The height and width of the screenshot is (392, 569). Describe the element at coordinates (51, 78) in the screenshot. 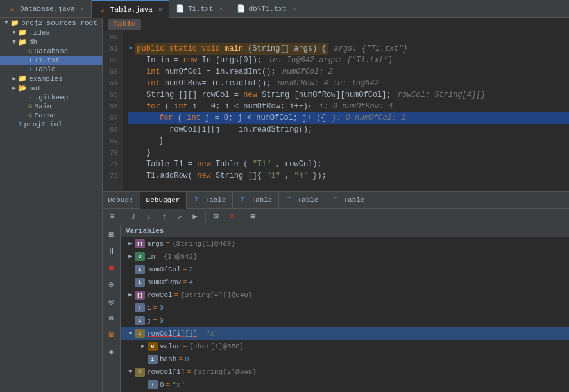

I see `sidebar-item-examples: ▶ 📁 examples` at that location.